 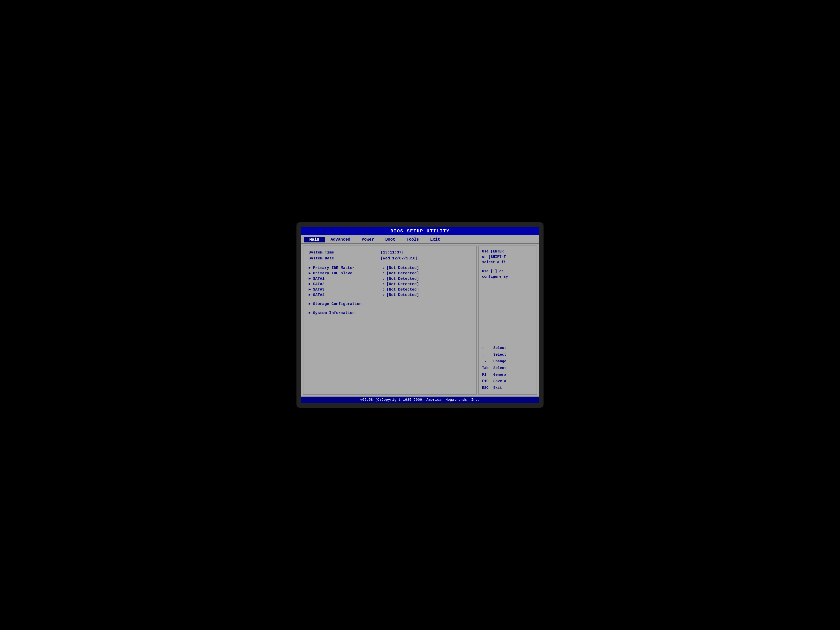 What do you see at coordinates (392, 253) in the screenshot?
I see `system-time-value: [13:11:37]` at bounding box center [392, 253].